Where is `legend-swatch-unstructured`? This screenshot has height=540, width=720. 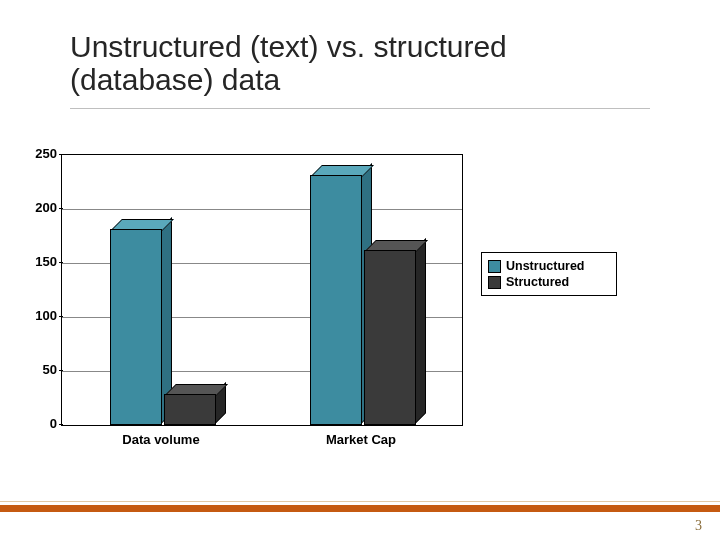 legend-swatch-unstructured is located at coordinates (494, 266).